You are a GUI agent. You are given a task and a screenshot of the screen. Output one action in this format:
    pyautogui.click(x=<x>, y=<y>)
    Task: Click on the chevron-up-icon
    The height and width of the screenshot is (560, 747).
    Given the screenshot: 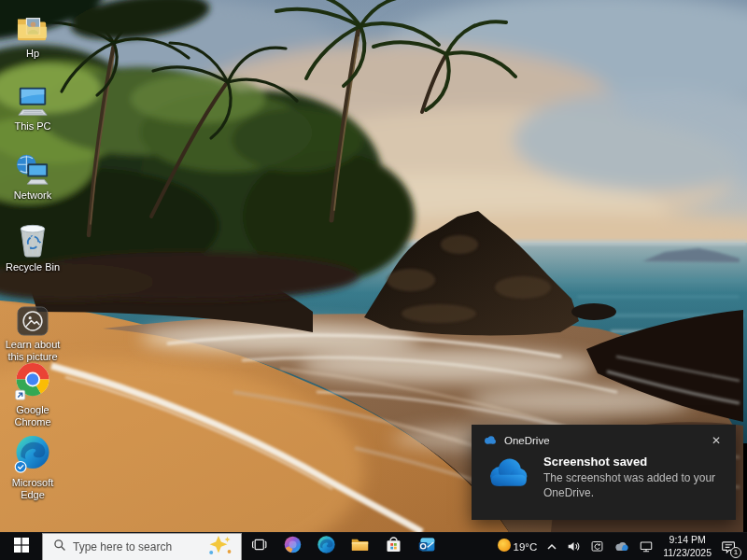 What is the action you would take?
    pyautogui.click(x=552, y=547)
    